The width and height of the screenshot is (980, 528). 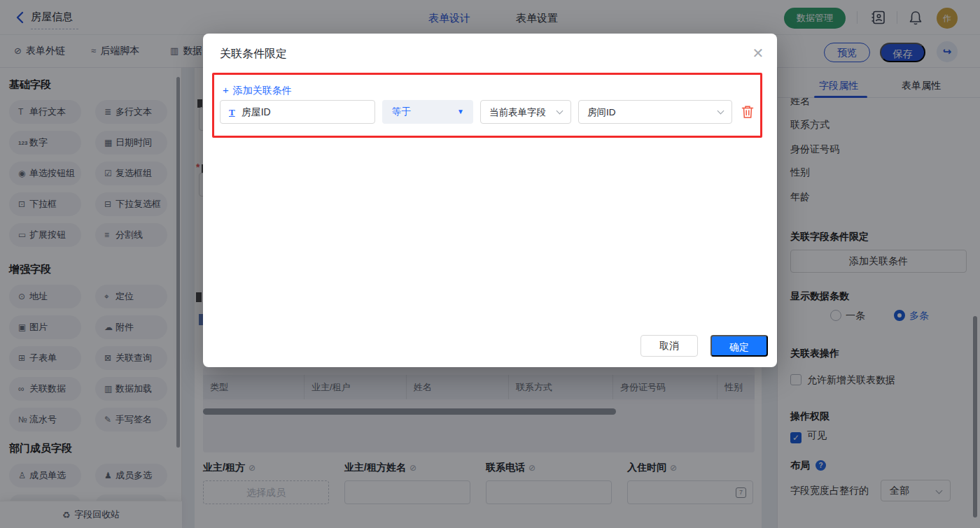 What do you see at coordinates (655, 112) in the screenshot?
I see `target-field-select: 房间ID` at bounding box center [655, 112].